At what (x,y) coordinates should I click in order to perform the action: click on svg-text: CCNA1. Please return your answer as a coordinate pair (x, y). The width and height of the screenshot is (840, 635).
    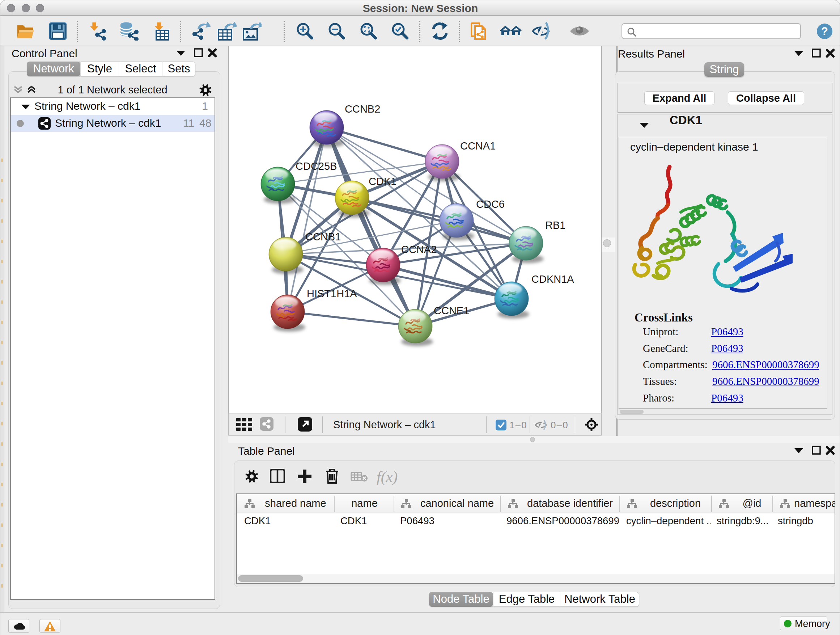
    Looking at the image, I should click on (478, 146).